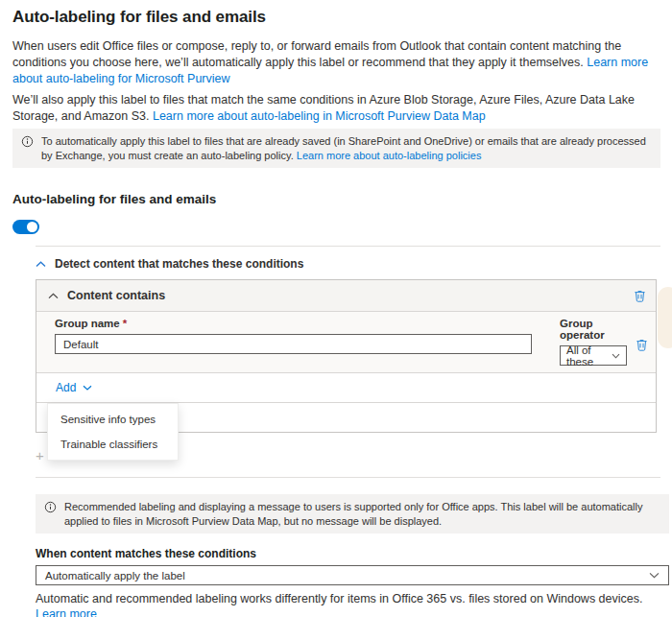 The height and width of the screenshot is (617, 672). I want to click on add-row: Add Sensitive info types Trainable class…, so click(346, 388).